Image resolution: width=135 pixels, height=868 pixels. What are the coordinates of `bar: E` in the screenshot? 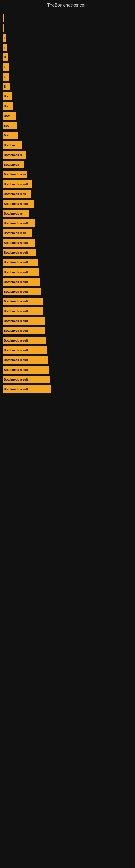 It's located at (6, 67).